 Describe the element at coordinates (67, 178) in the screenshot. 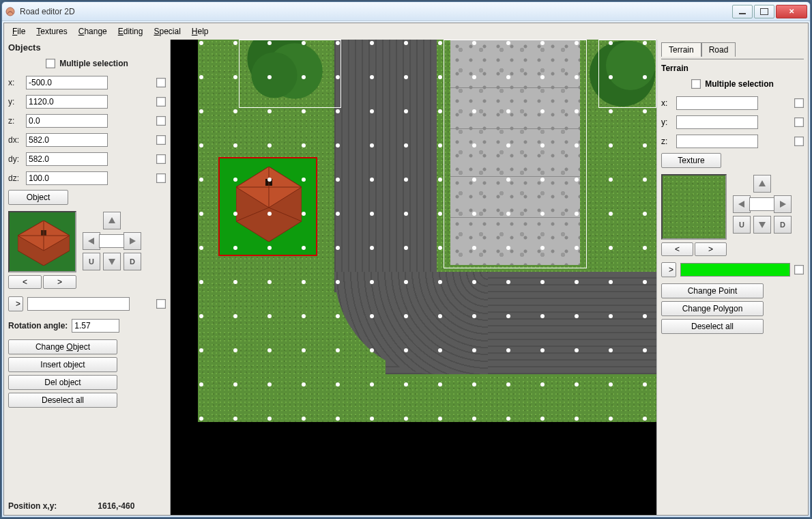

I see `dz-field` at that location.